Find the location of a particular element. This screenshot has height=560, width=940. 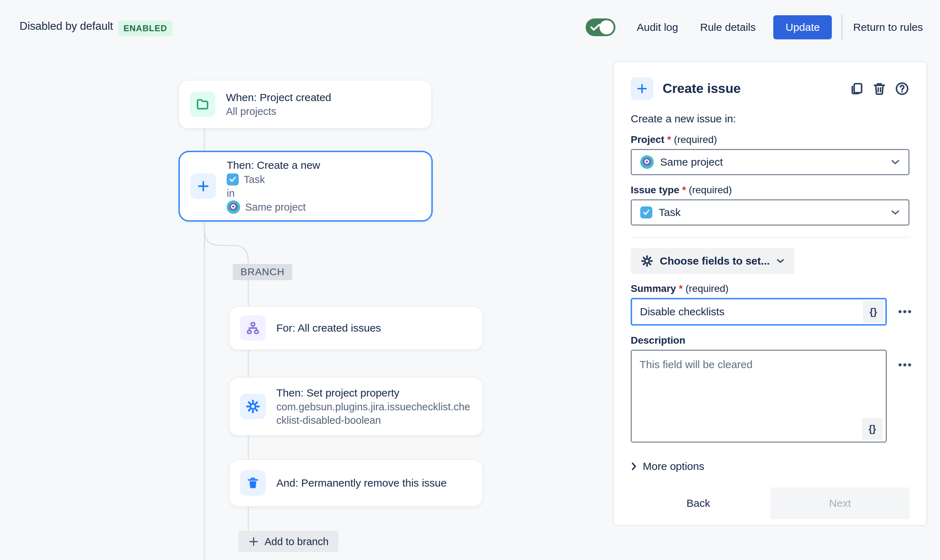

branch-label-chip: BRANCH is located at coordinates (263, 272).